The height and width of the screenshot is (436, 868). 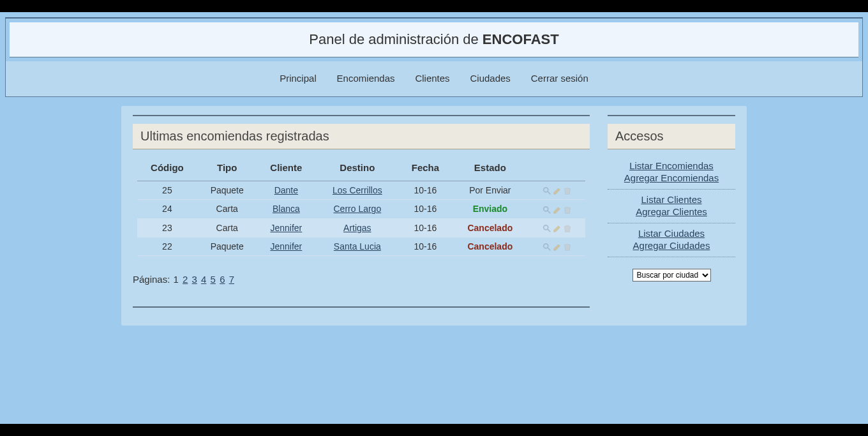 I want to click on section-title-encomiendas: Ultimas encomiendas registradas, so click(x=361, y=137).